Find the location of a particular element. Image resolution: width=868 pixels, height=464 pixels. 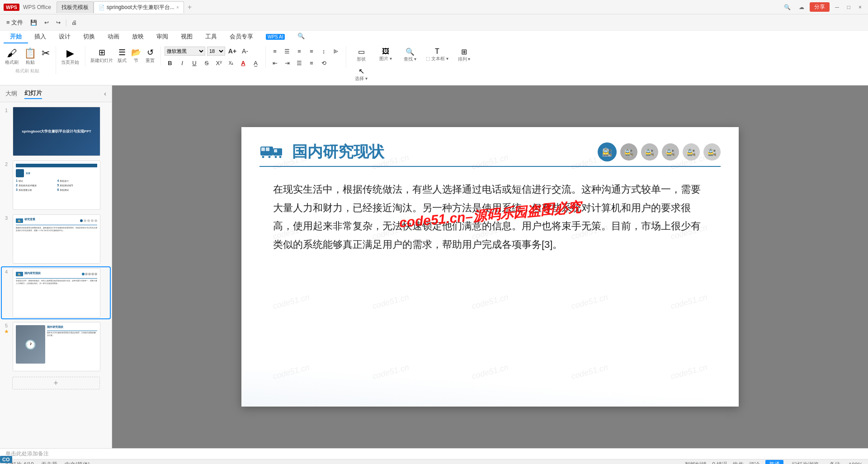

slide-item-5: 5 ★ 🕐 国外研究现状 国外在大学生兼职管理系统方面起步较早，已有较为成熟的解… is located at coordinates (56, 346).